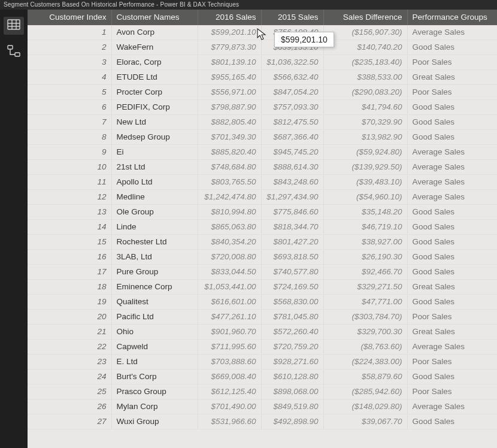 The image size is (497, 448). What do you see at coordinates (262, 122) in the screenshot?
I see `table-row: 7New Ltd$882,805.40$812,475.50$70,329.90…` at bounding box center [262, 122].